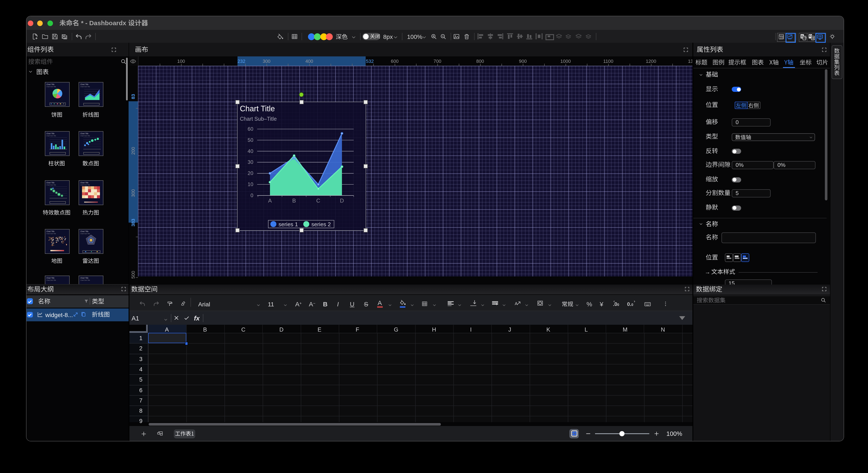 Image resolution: width=868 pixels, height=473 pixels. Describe the element at coordinates (252, 195) in the screenshot. I see `svg-text: 0` at that location.